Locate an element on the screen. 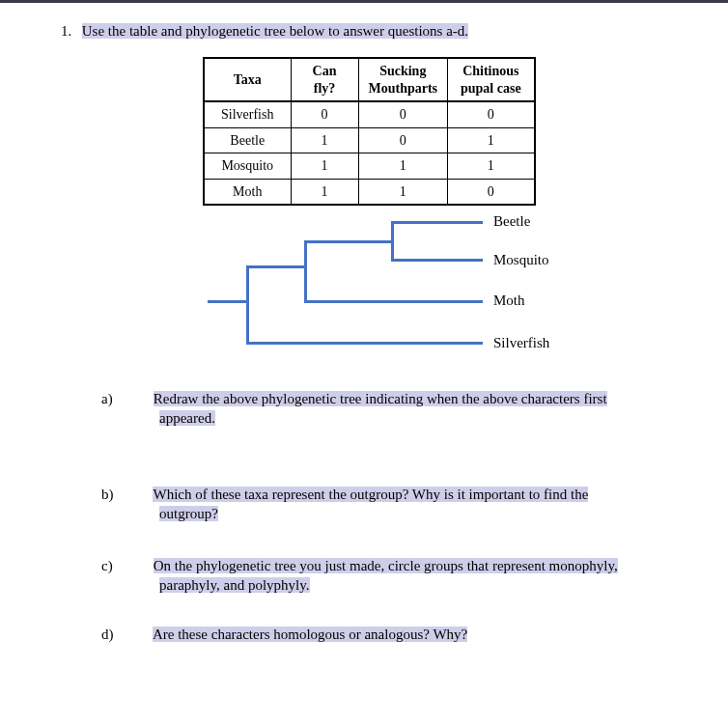  col-mouth-line2: Mouthparts is located at coordinates (404, 89).